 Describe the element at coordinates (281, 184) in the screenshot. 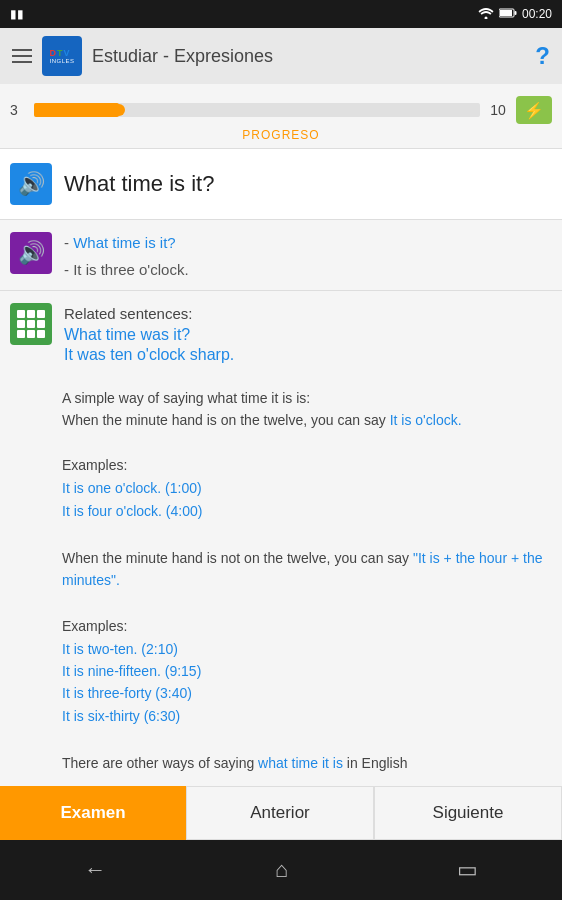

I see `sentence-header: 🔊 What time is it?` at that location.